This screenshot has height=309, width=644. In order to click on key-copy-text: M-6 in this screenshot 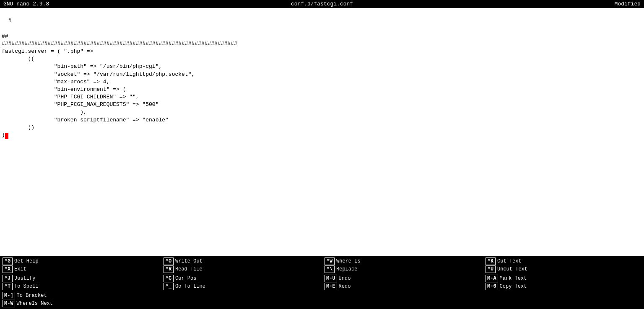, I will do `click(492, 286)`.